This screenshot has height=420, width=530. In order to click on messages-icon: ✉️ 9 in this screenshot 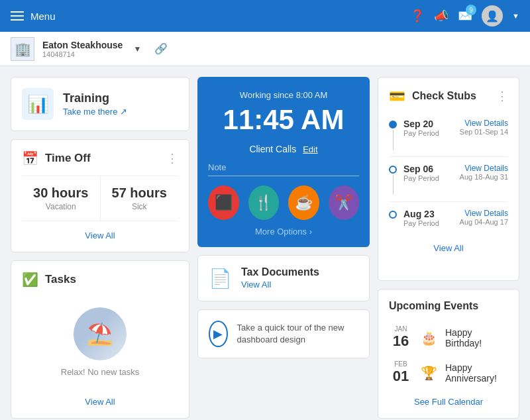, I will do `click(465, 16)`.